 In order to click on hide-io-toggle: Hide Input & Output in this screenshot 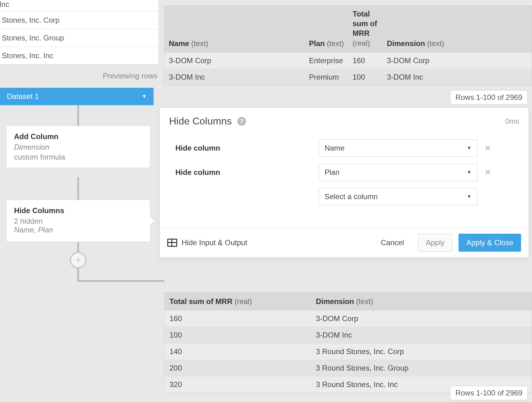, I will do `click(267, 243)`.